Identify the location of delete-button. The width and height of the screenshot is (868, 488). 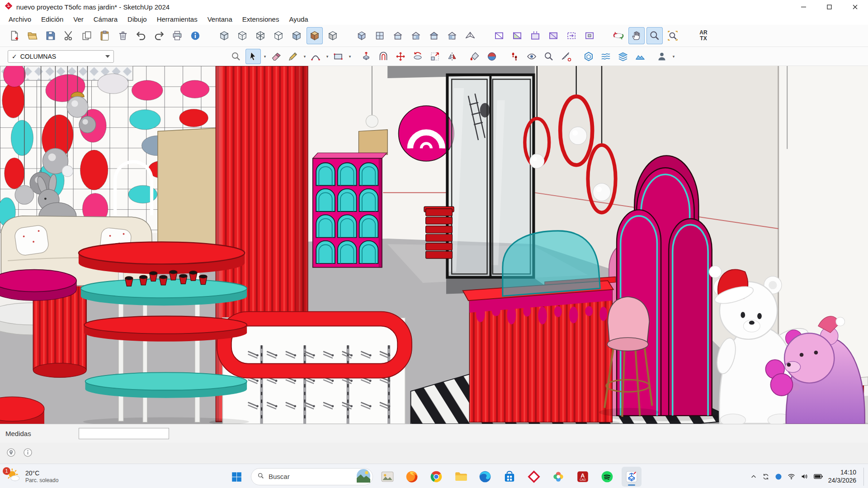
(123, 36).